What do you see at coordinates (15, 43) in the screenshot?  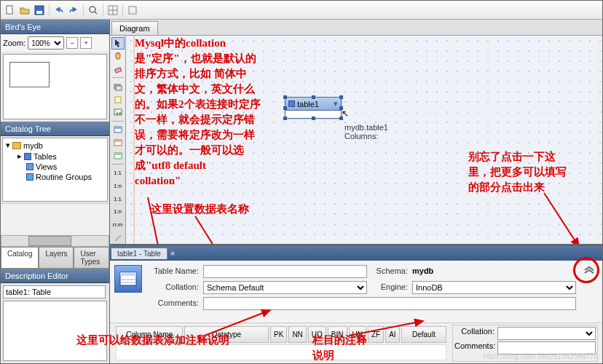 I see `zoom-label: Zoom:` at bounding box center [15, 43].